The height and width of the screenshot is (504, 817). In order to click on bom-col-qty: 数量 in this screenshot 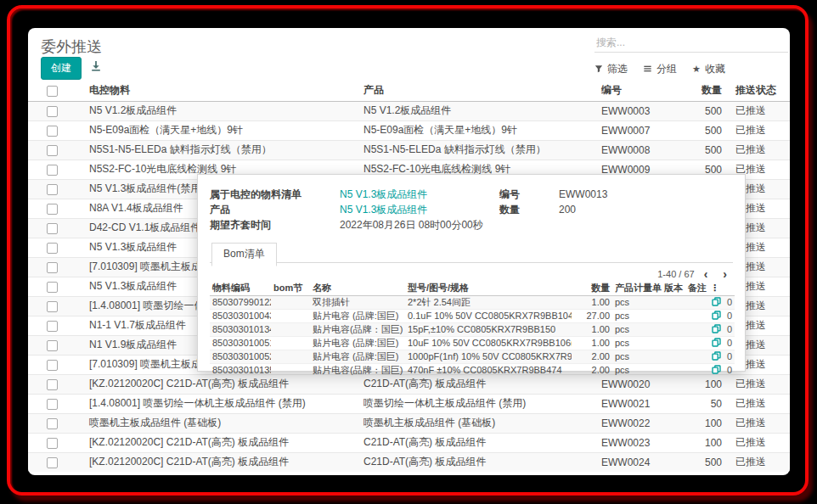, I will do `click(592, 288)`.